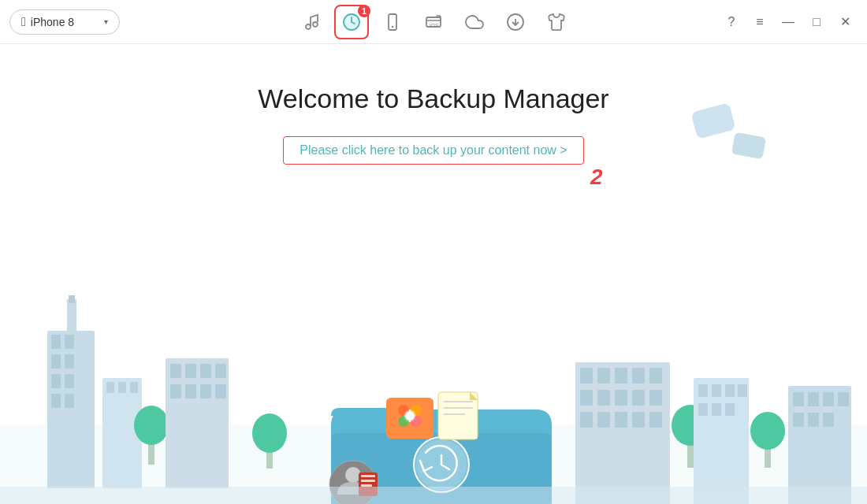  I want to click on chevron-down-icon: ▾, so click(106, 22).